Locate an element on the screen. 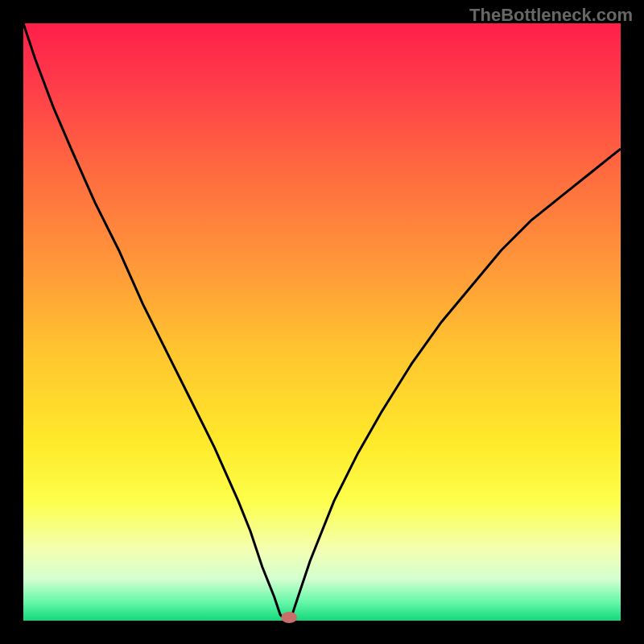 Image resolution: width=644 pixels, height=644 pixels. watermark-text: TheBottleneck.com is located at coordinates (551, 15).